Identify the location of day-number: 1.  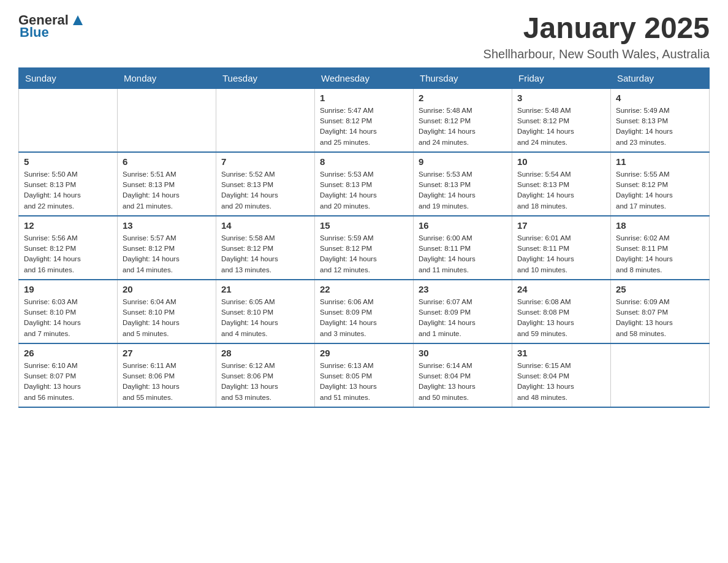
(364, 98).